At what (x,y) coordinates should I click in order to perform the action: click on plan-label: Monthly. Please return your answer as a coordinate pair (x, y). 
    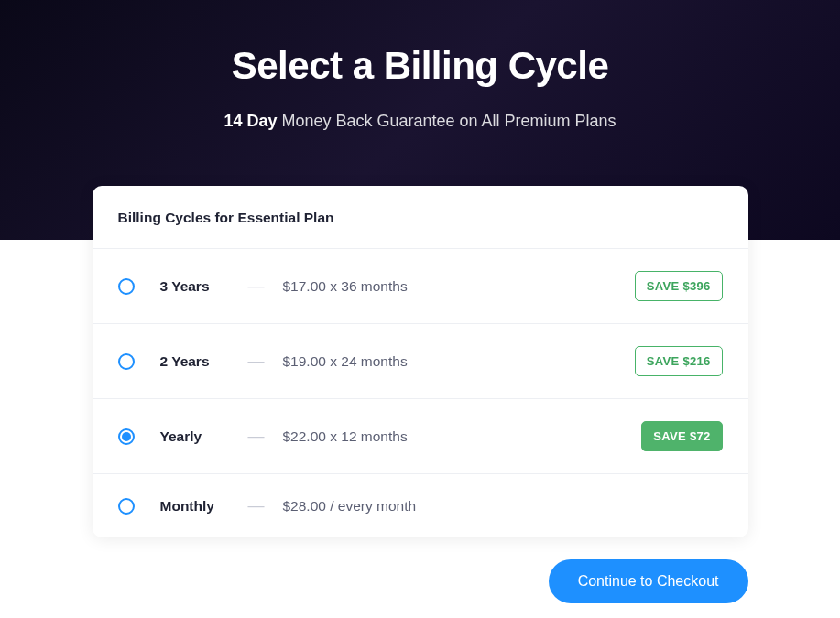
    Looking at the image, I should click on (202, 506).